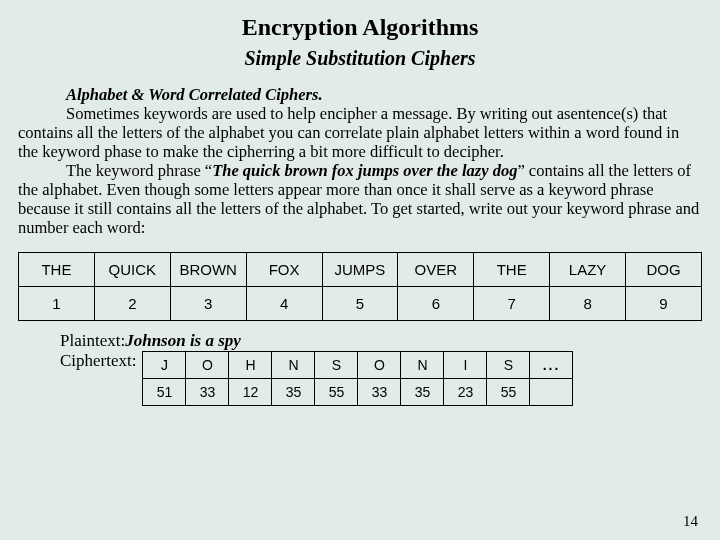  Describe the element at coordinates (164, 392) in the screenshot. I see `cipher-num: 51` at that location.